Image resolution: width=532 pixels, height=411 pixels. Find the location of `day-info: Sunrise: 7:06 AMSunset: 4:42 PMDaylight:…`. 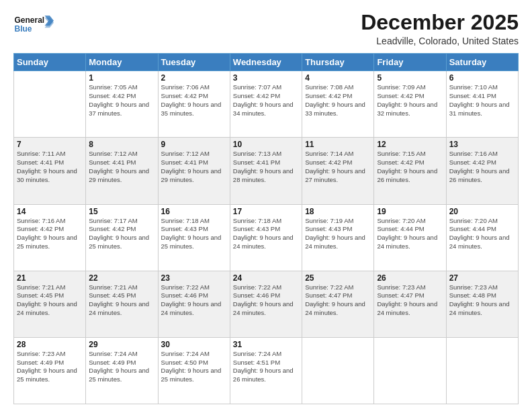

day-info: Sunrise: 7:06 AMSunset: 4:42 PMDaylight:… is located at coordinates (194, 101).